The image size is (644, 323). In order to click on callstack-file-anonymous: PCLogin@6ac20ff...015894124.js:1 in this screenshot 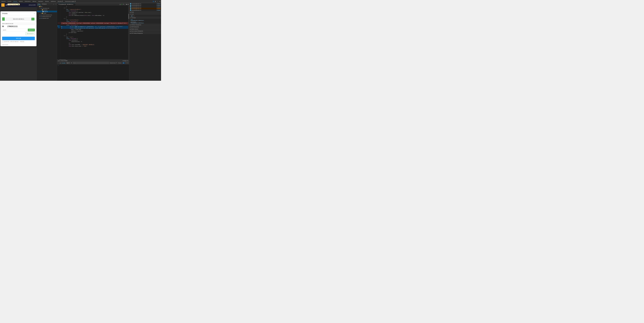, I will do `click(145, 23)`.